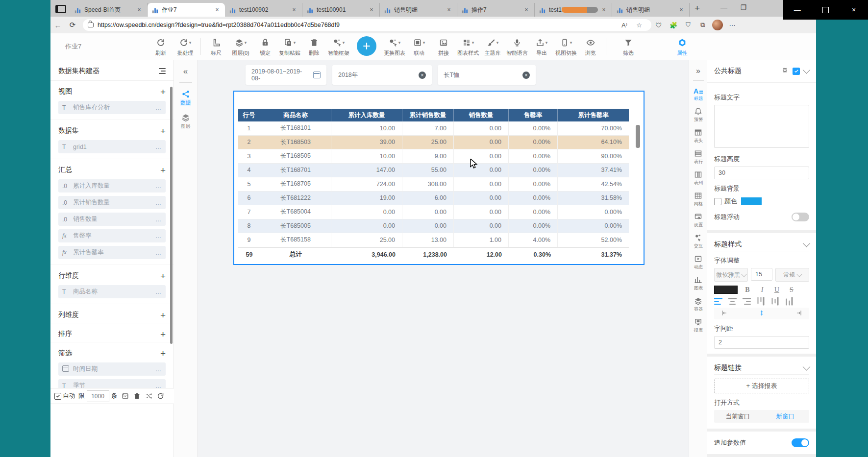 The height and width of the screenshot is (457, 868). Describe the element at coordinates (433, 170) in the screenshot. I see `table-row: 4 长T168701 147.00 55.00 0.00 0.00% 37.41…` at that location.